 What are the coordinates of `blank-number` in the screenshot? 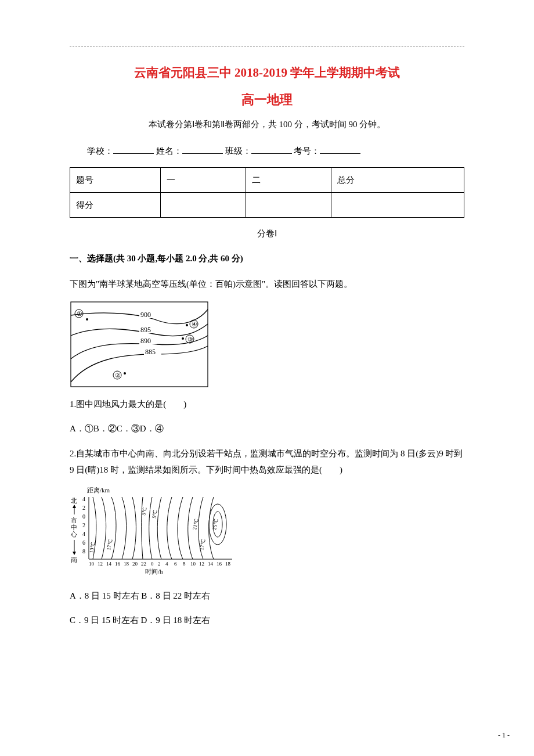 It's located at (340, 150).